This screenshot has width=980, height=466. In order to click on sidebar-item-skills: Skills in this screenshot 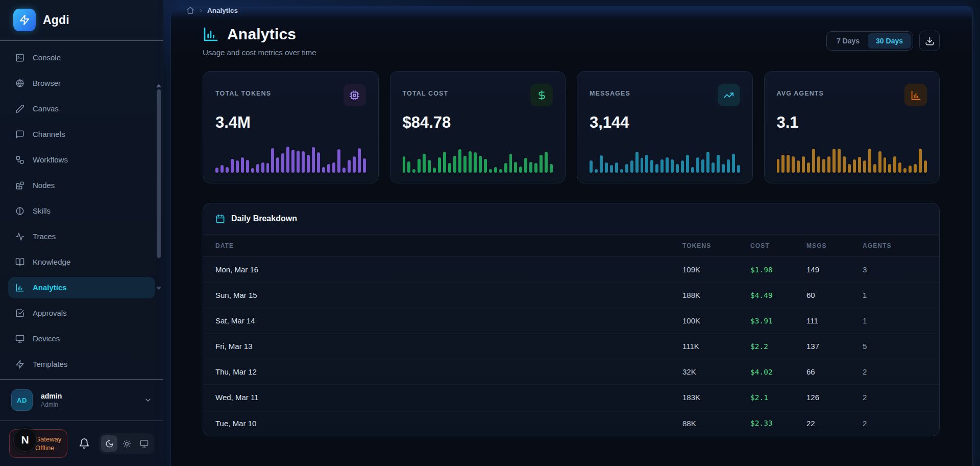, I will do `click(82, 211)`.